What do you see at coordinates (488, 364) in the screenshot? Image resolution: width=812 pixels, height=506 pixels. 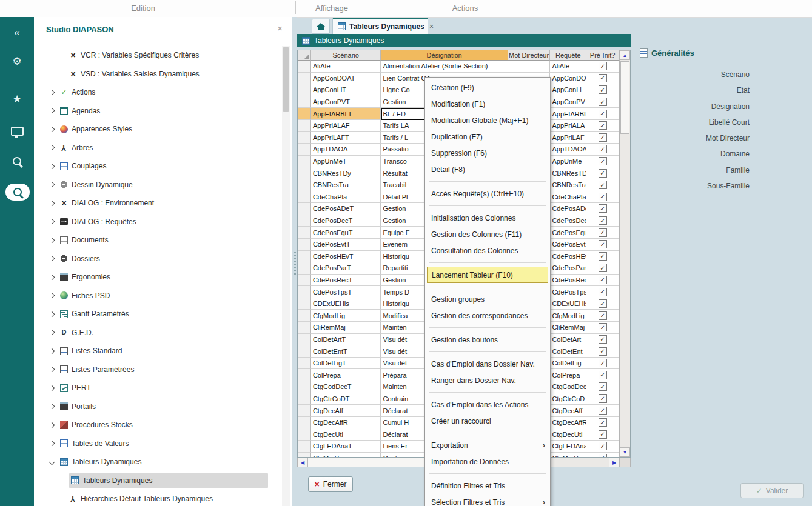 I see `menu-item: Cas d'Emploi dans Dossier Nav.` at bounding box center [488, 364].